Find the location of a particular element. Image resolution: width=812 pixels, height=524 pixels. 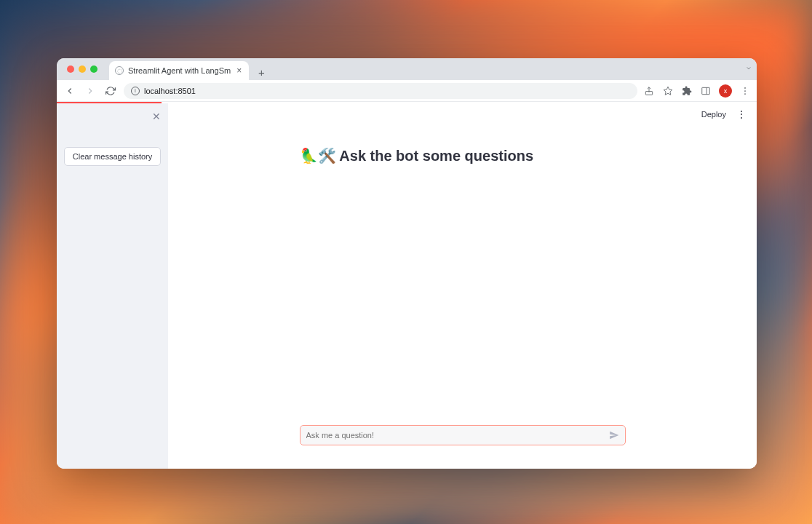

window-minimize-button is located at coordinates (82, 69).